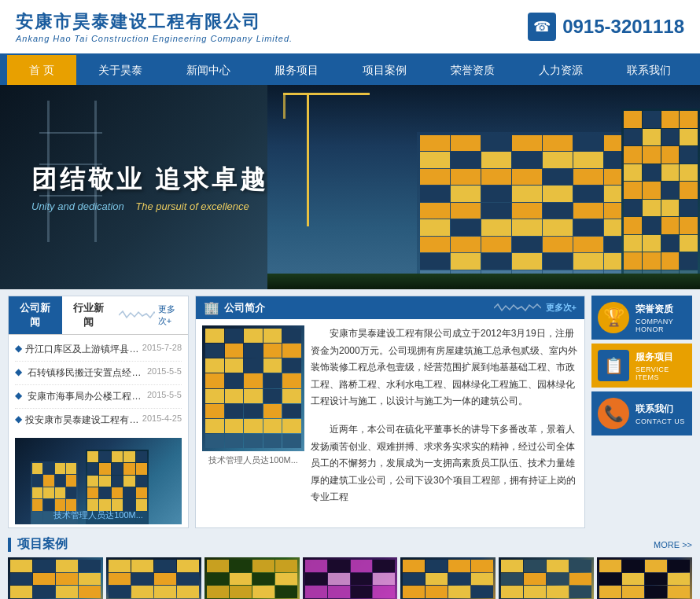  I want to click on nav-item-about: 关于昊泰, so click(120, 70).